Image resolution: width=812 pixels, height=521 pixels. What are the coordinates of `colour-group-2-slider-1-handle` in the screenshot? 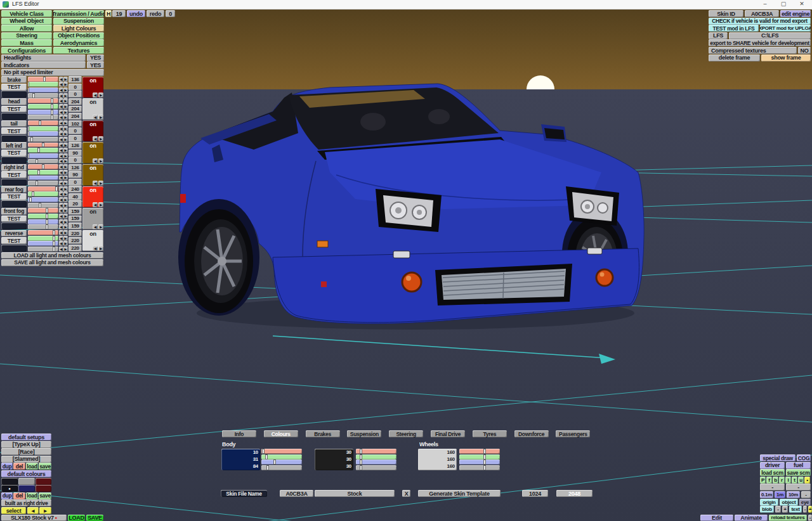 It's located at (485, 457).